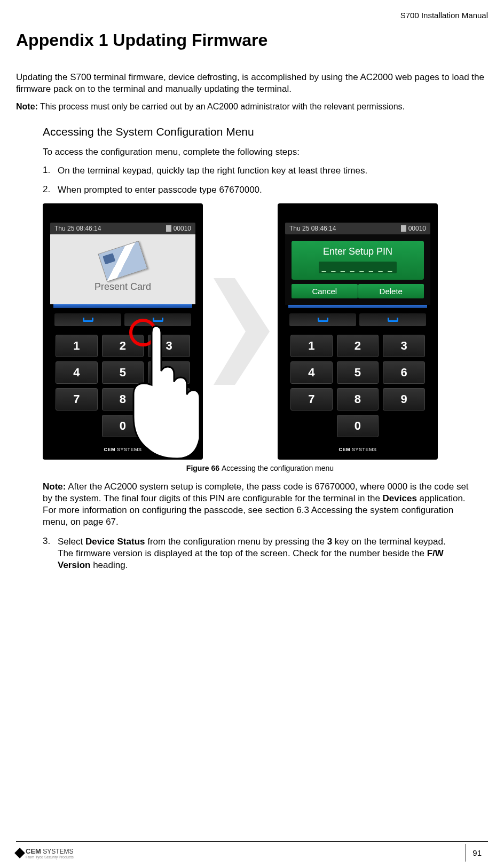  What do you see at coordinates (404, 399) in the screenshot?
I see `key-9: 9` at bounding box center [404, 399].